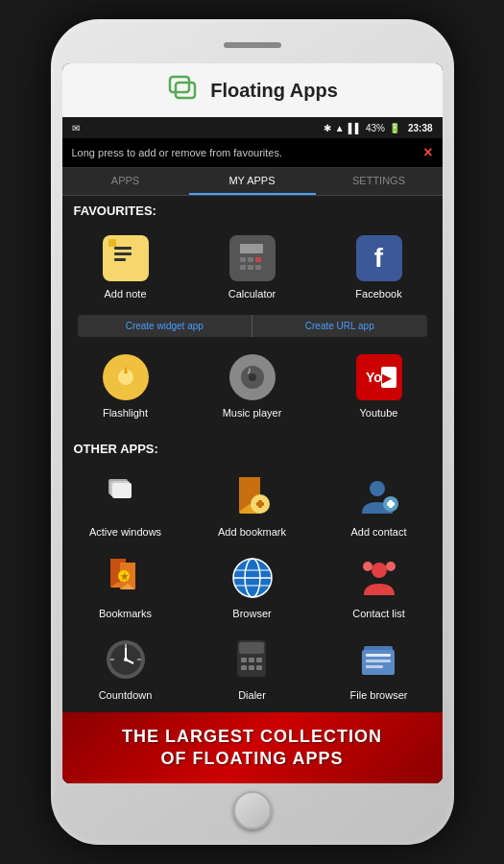 The image size is (504, 864). Describe the element at coordinates (252, 267) in the screenshot. I see `app-item-calculator: Calculator` at that location.